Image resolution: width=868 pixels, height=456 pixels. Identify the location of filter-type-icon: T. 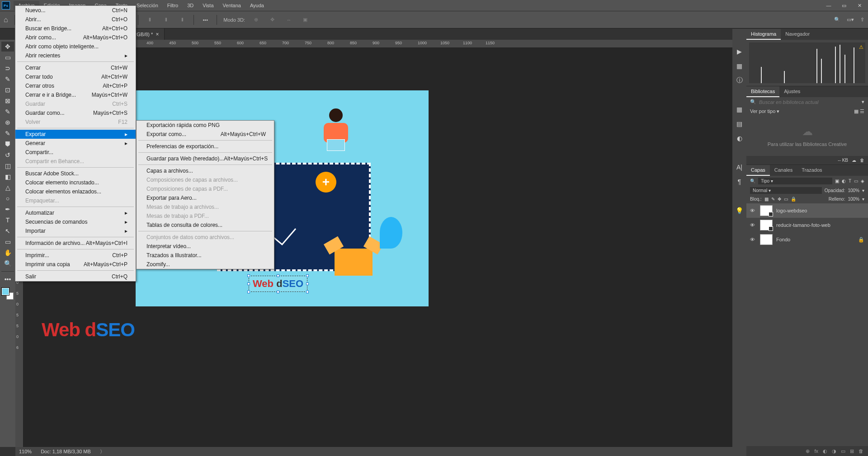
(850, 181).